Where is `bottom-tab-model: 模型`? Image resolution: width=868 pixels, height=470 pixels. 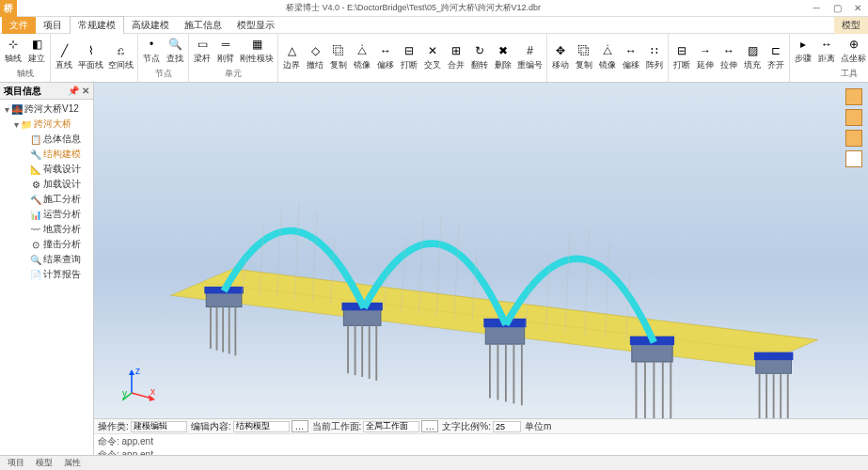
bottom-tab-model: 模型 is located at coordinates (44, 462).